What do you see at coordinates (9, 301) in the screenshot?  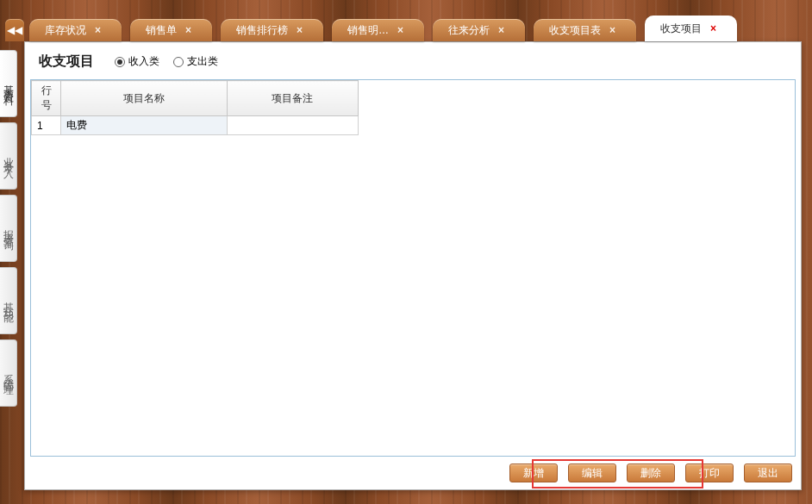 I see `sidebar-item-label: 其它功能` at bounding box center [9, 301].